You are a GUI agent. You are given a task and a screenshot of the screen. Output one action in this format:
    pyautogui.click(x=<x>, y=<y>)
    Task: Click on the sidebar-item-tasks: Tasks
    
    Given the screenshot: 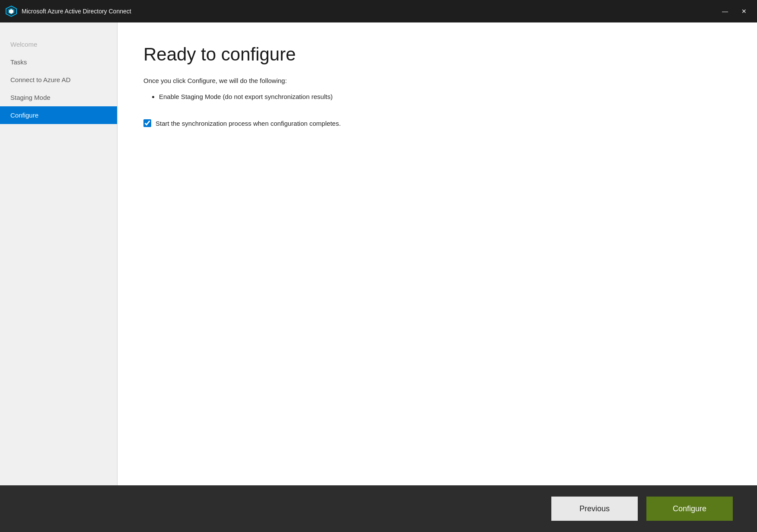 What is the action you would take?
    pyautogui.click(x=59, y=62)
    